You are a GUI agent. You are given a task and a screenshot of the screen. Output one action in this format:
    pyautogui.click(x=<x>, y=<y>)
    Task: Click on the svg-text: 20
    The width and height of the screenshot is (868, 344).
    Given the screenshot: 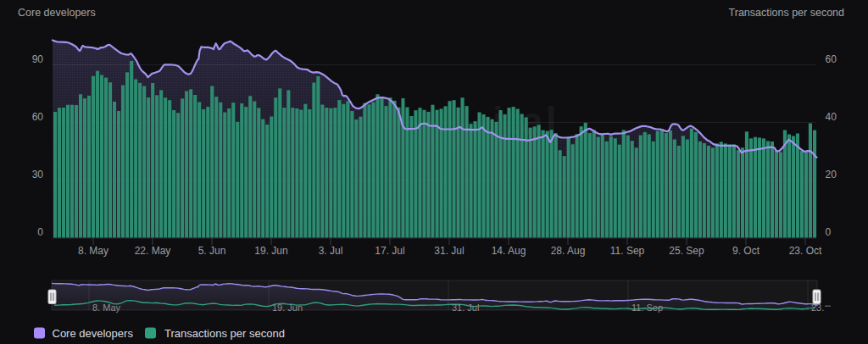 What is the action you would take?
    pyautogui.click(x=832, y=175)
    